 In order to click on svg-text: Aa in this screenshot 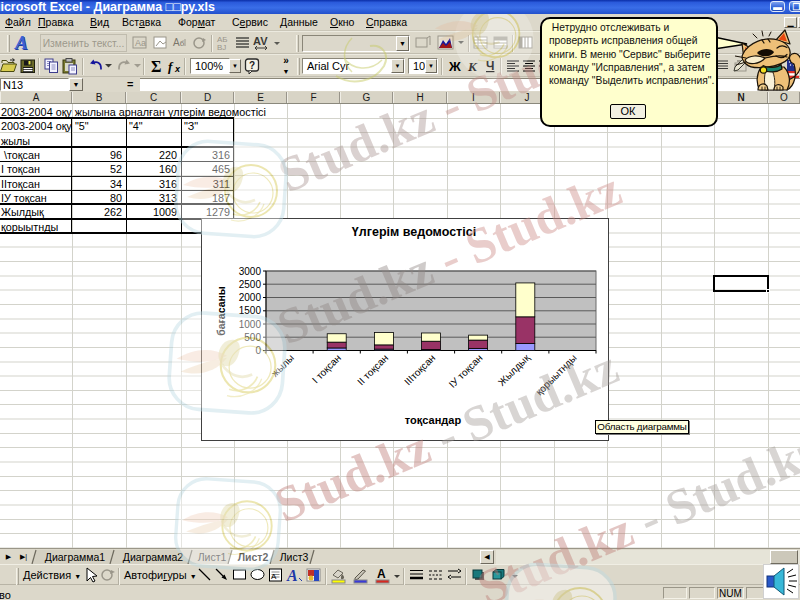, I will do `click(140, 43)`.